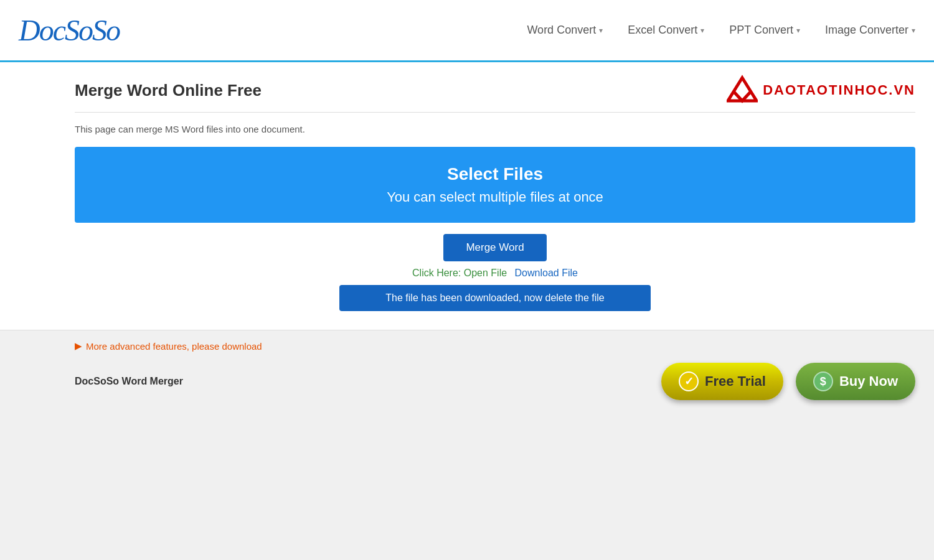 This screenshot has width=934, height=560. What do you see at coordinates (461, 273) in the screenshot?
I see `click-here-label: Click Here: Open File` at bounding box center [461, 273].